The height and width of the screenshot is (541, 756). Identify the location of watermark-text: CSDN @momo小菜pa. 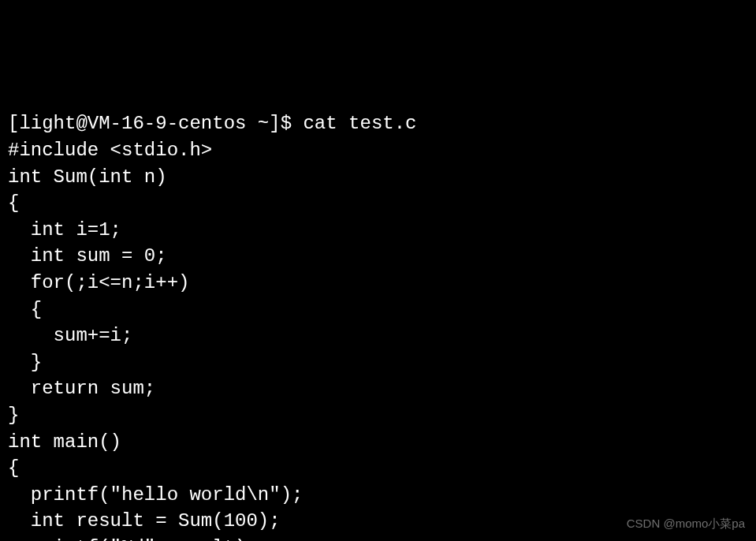
(686, 524).